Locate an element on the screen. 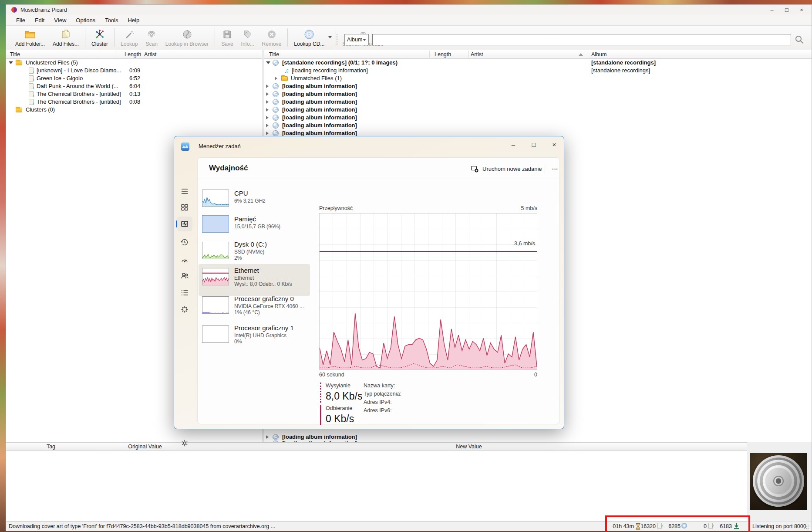 The height and width of the screenshot is (532, 812). processes-icon is located at coordinates (185, 207).